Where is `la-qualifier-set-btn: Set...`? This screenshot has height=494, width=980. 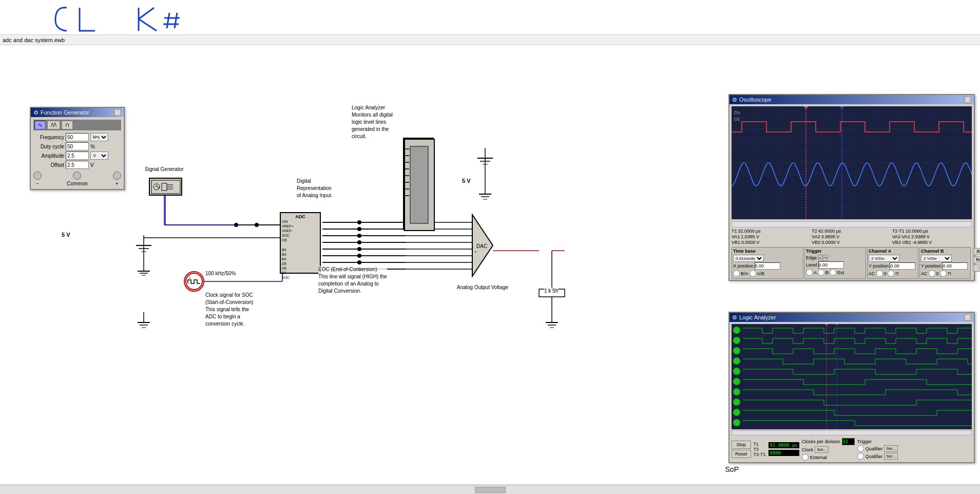 la-qualifier-set-btn: Set... is located at coordinates (891, 449).